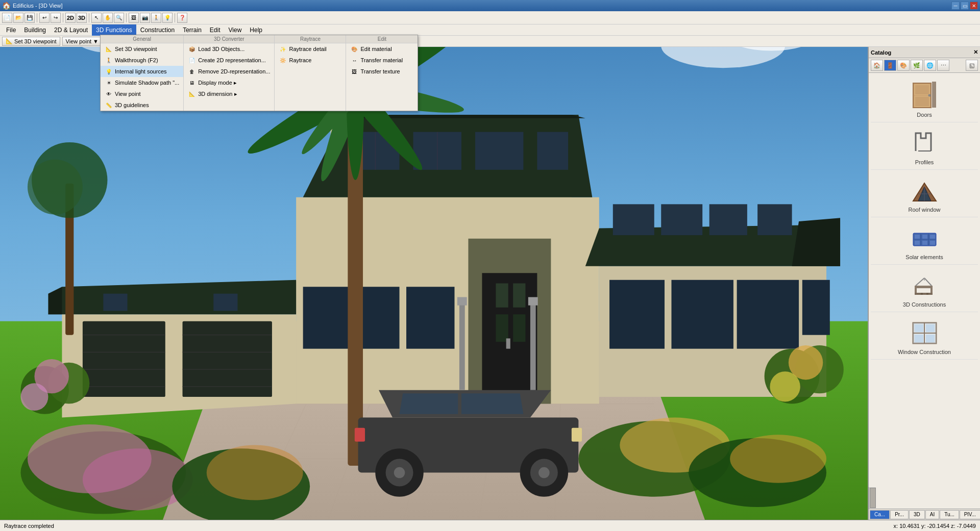  I want to click on menu-help: Help, so click(256, 30).